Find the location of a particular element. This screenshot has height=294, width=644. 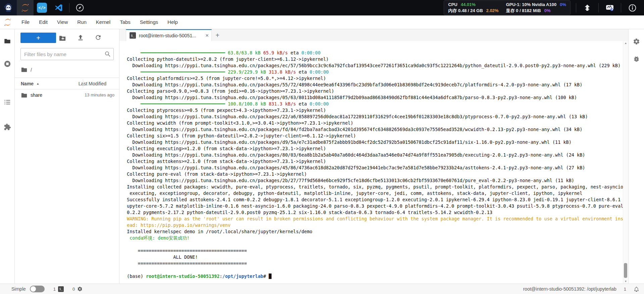

top-app-bar: </> CPU 44.01% 内存 0.48 / 24 GB 2.02% GPU… is located at coordinates (322, 8).